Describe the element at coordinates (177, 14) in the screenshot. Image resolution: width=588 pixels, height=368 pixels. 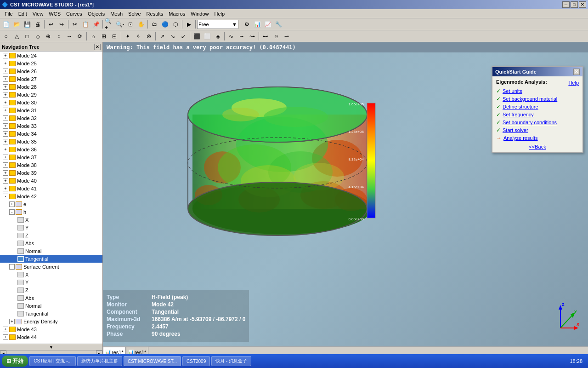
I see `menu-macros: Macros` at that location.